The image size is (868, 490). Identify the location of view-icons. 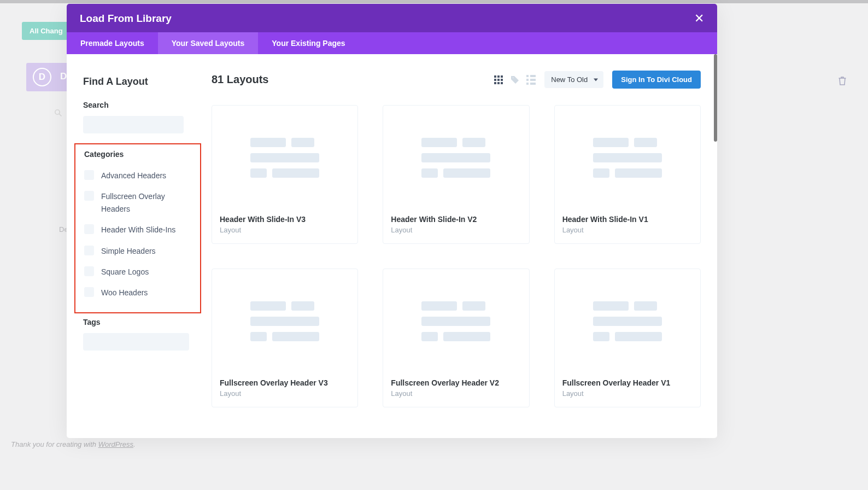
(515, 80).